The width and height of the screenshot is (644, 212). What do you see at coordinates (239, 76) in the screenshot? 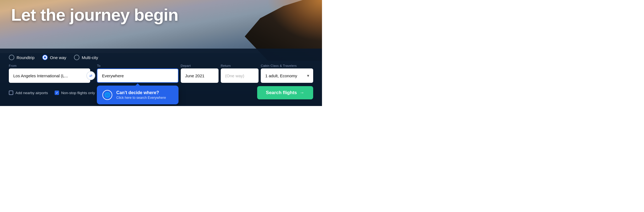
I see `return-input` at bounding box center [239, 76].